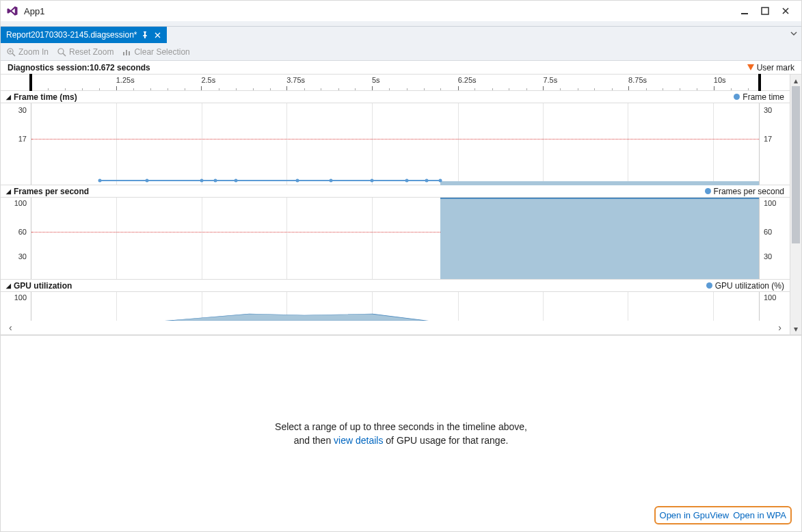 Image resolution: width=802 pixels, height=532 pixels. What do you see at coordinates (749, 191) in the screenshot?
I see `legend-label: Frames per second` at bounding box center [749, 191].